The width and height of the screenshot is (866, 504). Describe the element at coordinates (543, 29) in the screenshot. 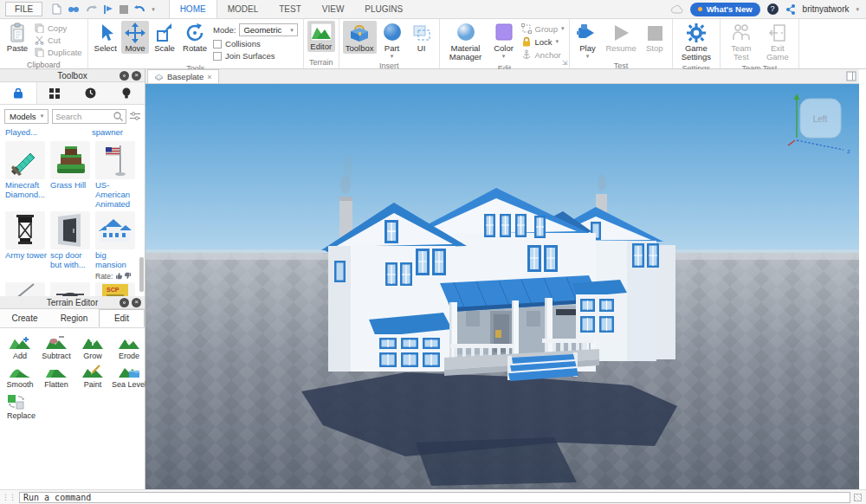

I see `group-button: Group ▾` at that location.